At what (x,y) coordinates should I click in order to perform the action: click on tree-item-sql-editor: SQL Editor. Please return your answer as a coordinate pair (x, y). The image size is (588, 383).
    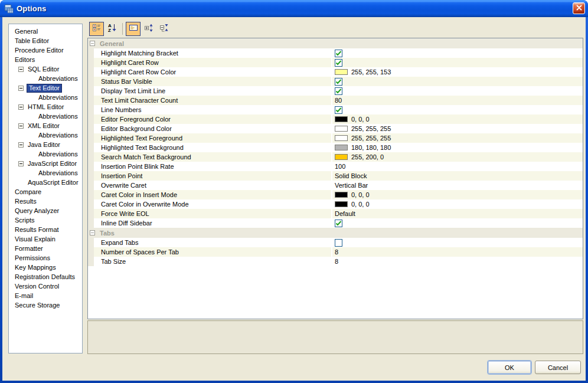
    Looking at the image, I should click on (45, 69).